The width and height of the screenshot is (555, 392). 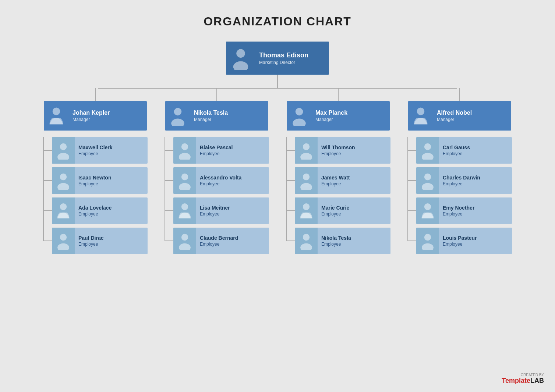 What do you see at coordinates (456, 154) in the screenshot?
I see `emp-role-3-0: Employee` at bounding box center [456, 154].